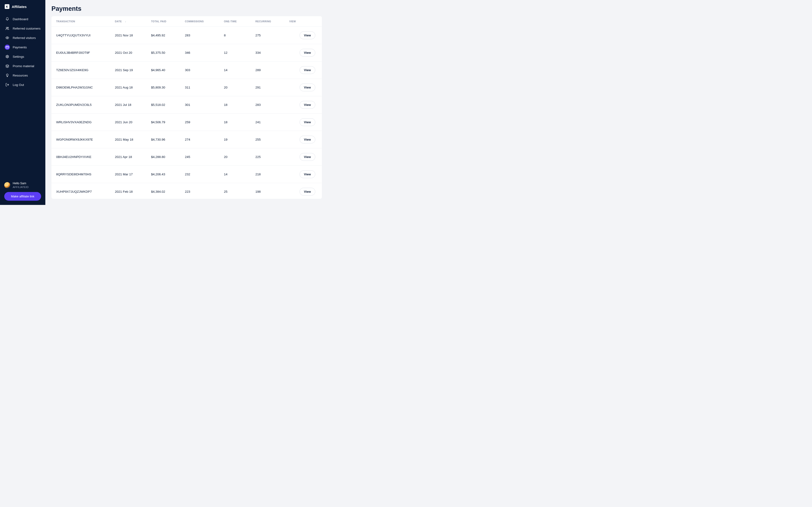 The height and width of the screenshot is (507, 812). I want to click on bell-icon, so click(7, 19).